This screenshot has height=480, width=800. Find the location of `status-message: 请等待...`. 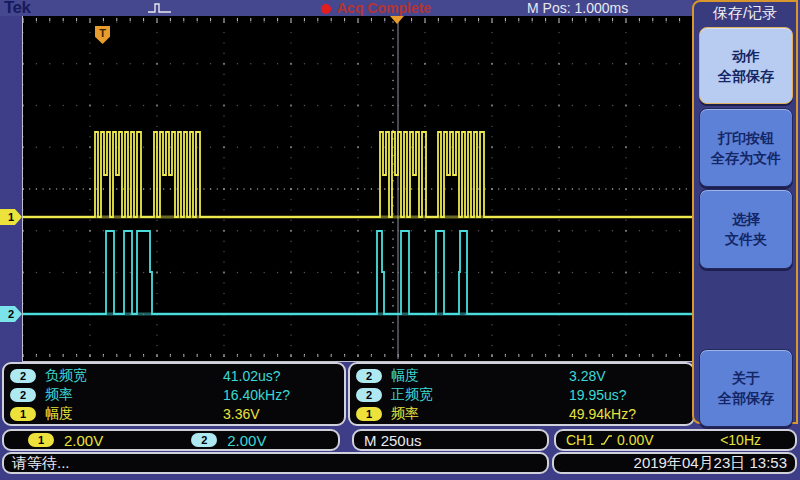

status-message: 请等待... is located at coordinates (41, 464).